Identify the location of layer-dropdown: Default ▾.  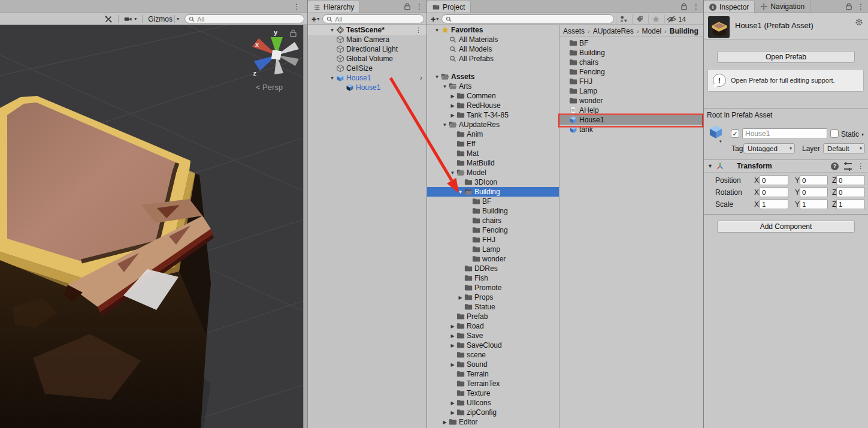
(844, 149).